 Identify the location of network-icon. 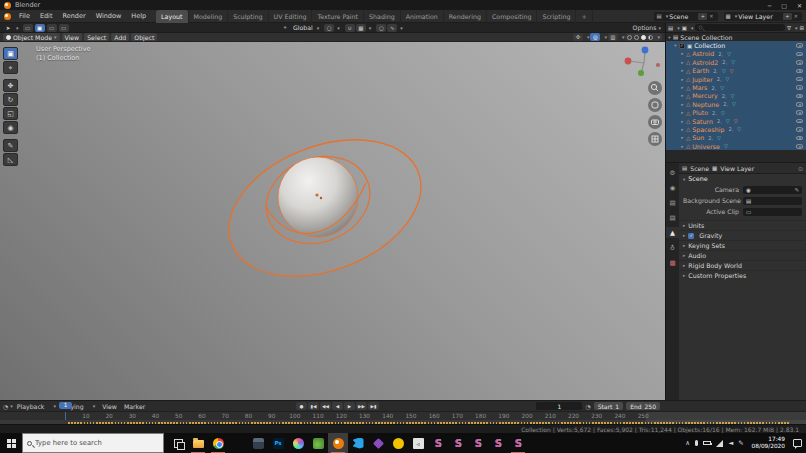
(720, 444).